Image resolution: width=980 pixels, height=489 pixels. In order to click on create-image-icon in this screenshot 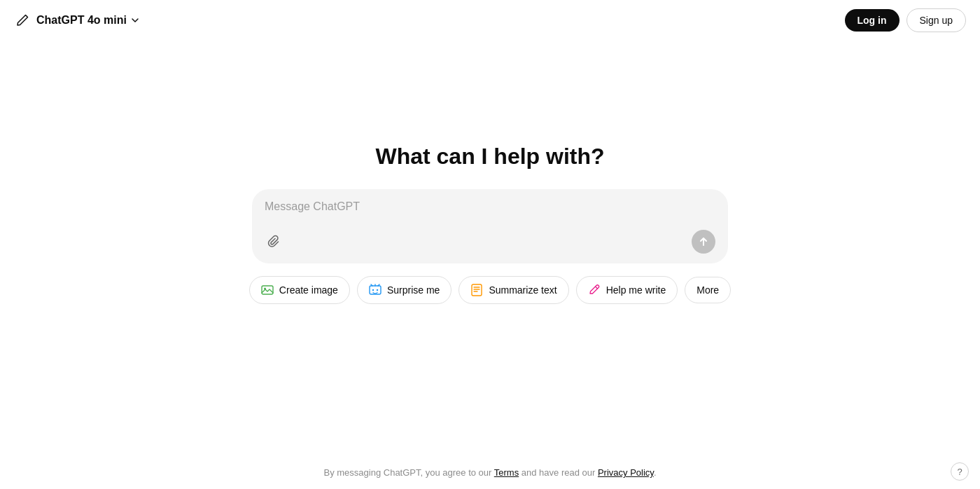, I will do `click(267, 290)`.